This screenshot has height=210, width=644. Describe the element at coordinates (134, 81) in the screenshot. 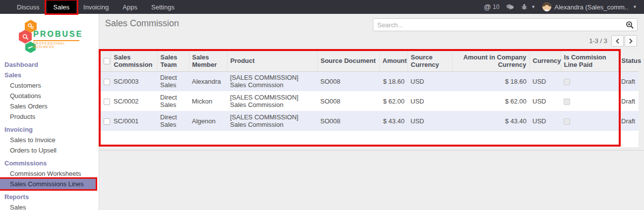

I see `cell-id: SC/0003` at that location.